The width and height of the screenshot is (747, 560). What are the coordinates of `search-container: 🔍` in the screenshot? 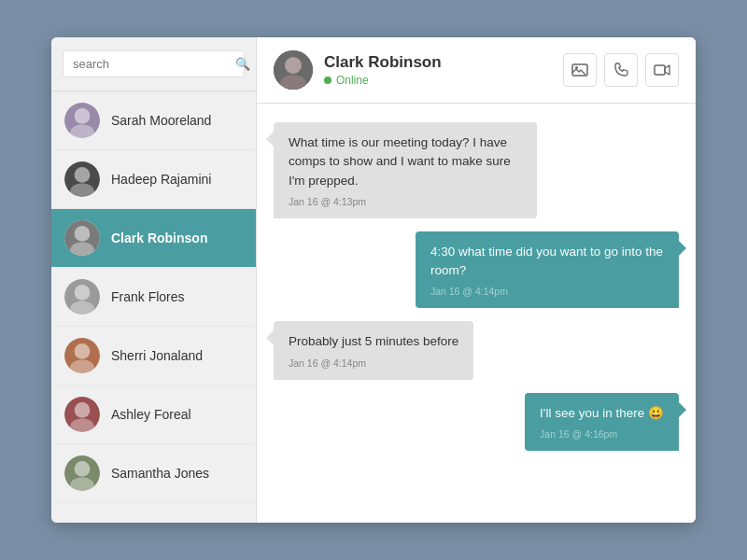 It's located at (153, 64).